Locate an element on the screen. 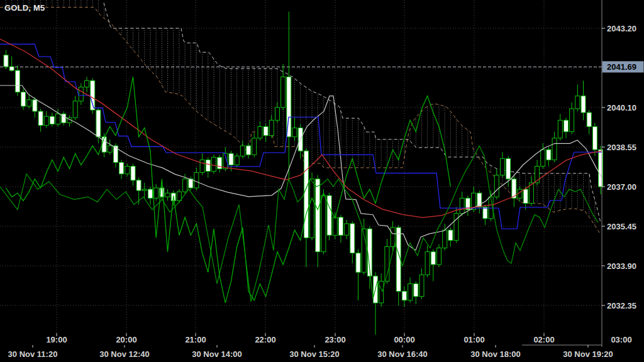 This screenshot has width=644, height=362. date-label: 30 Nov 18:00 is located at coordinates (496, 354).